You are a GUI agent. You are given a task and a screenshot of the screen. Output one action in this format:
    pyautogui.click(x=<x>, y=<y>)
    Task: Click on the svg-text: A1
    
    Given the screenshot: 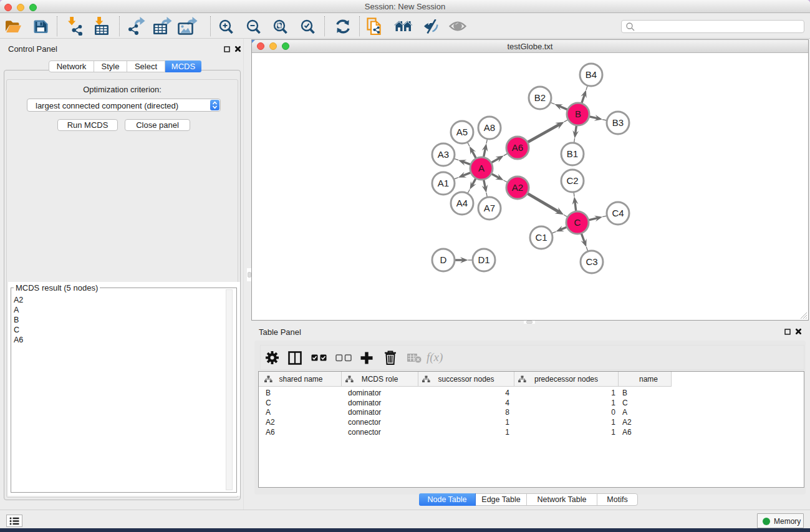 What is the action you would take?
    pyautogui.click(x=443, y=183)
    